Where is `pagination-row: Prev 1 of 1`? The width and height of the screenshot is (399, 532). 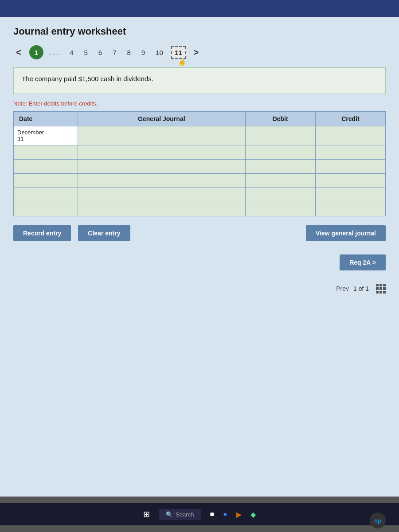 pagination-row: Prev 1 of 1 is located at coordinates (200, 289).